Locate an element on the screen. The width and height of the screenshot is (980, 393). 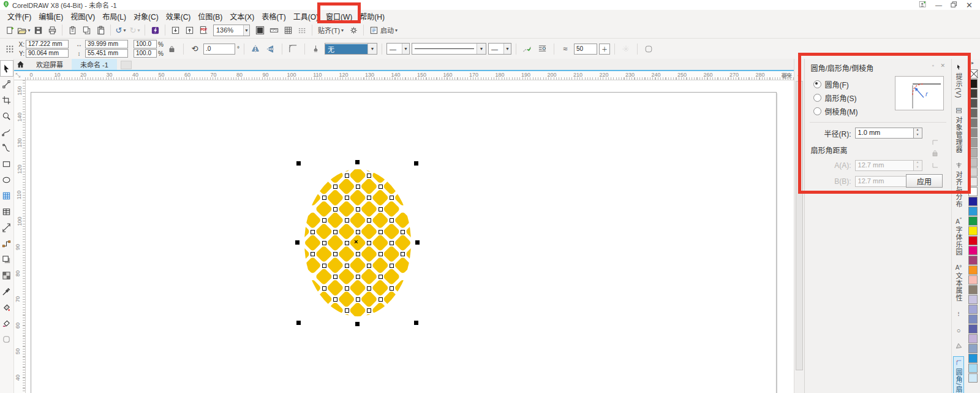
menu-item-8: 文本(X) is located at coordinates (242, 16).